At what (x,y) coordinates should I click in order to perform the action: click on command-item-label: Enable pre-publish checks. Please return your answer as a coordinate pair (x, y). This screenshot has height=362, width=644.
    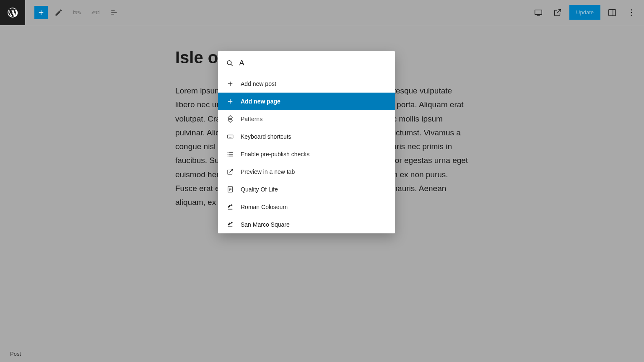
    Looking at the image, I should click on (275, 154).